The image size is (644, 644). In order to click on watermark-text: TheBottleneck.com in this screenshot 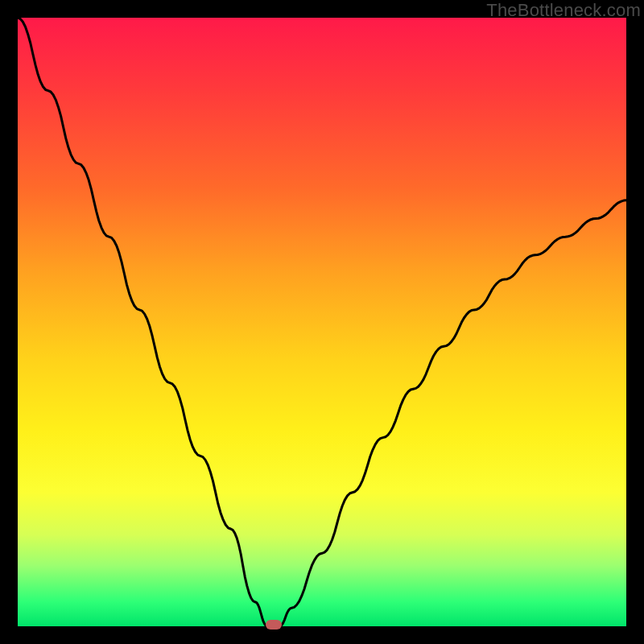, I will do `click(564, 10)`.